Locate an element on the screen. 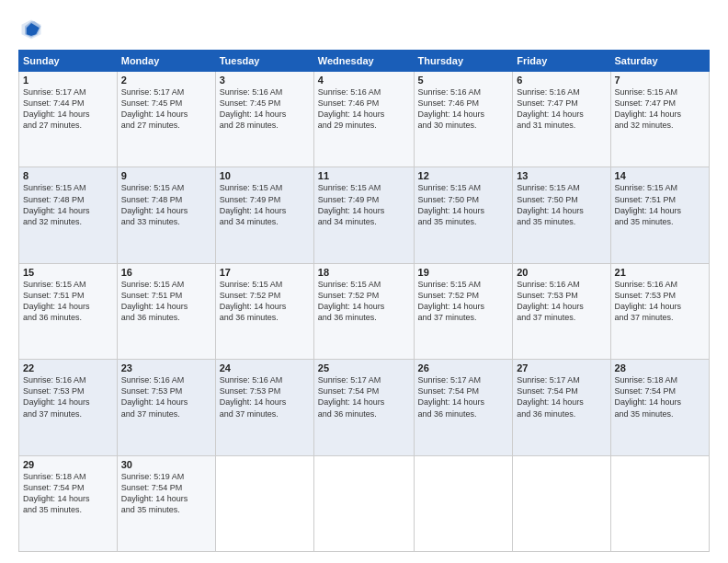  calendar-cell: 17Sunrise: 5:15 AM Sunset: 7:52 PM Dayli… is located at coordinates (265, 311).